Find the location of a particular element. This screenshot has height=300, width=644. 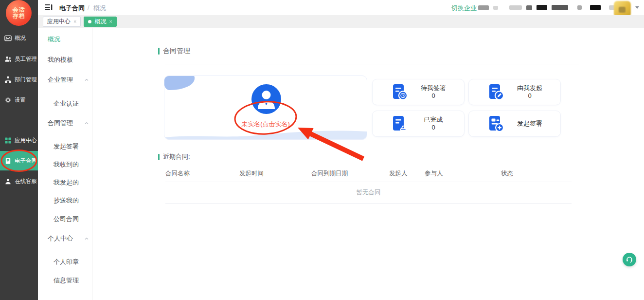

stat-card-awaiting-my-signature: 待我签署 0 is located at coordinates (418, 92).